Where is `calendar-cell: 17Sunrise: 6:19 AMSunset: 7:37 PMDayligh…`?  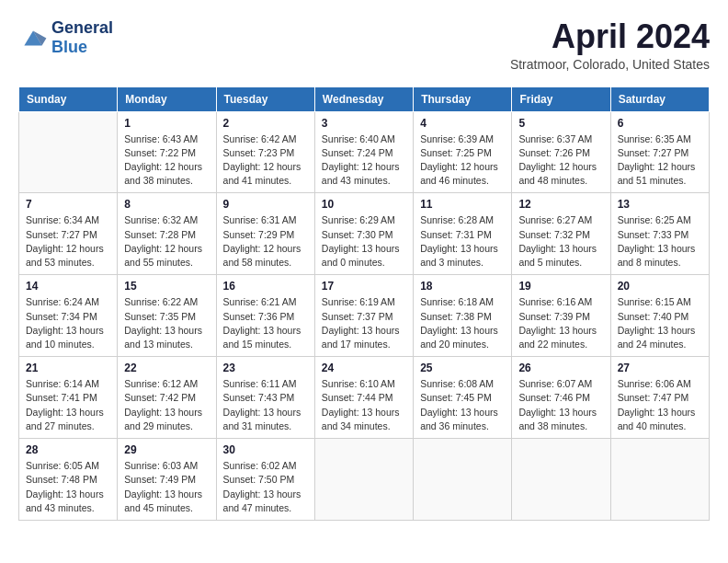
calendar-cell: 17Sunrise: 6:19 AMSunset: 7:37 PMDayligh… is located at coordinates (364, 316).